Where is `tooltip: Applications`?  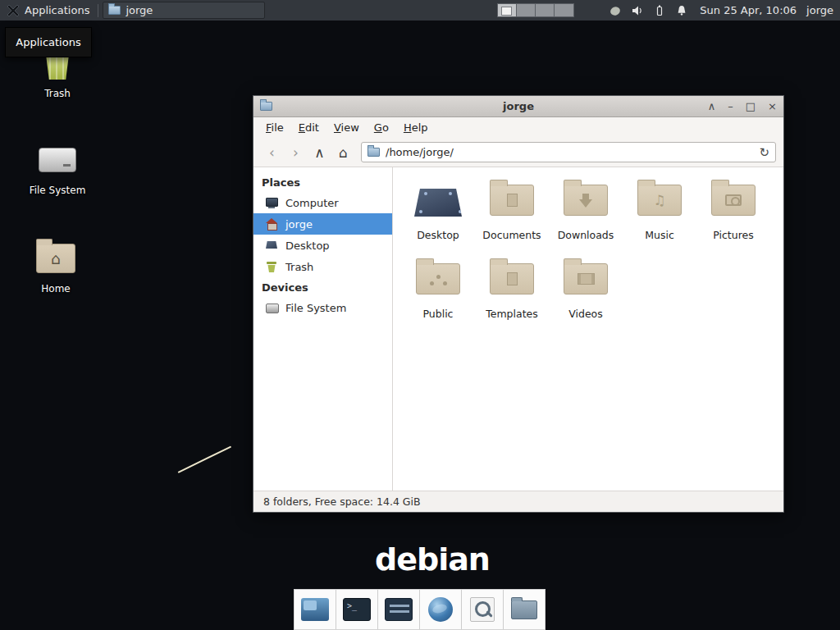
tooltip: Applications is located at coordinates (48, 43).